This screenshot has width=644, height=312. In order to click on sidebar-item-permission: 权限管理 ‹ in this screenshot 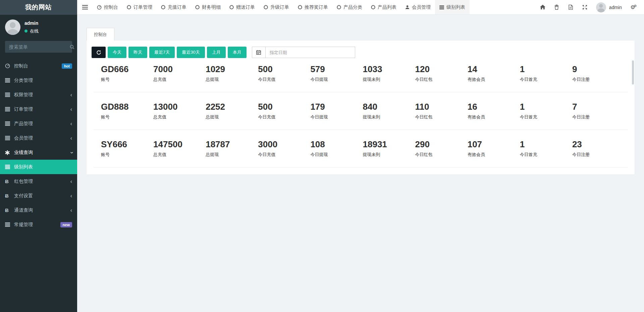, I will do `click(39, 95)`.